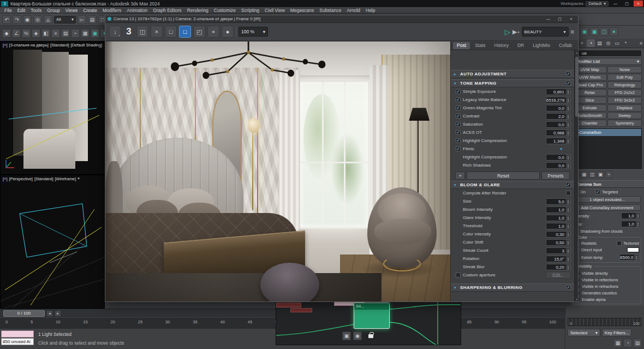 This screenshot has height=349, width=644. What do you see at coordinates (368, 322) in the screenshot?
I see `node-editor-window: S4... ▣◉` at bounding box center [368, 322].